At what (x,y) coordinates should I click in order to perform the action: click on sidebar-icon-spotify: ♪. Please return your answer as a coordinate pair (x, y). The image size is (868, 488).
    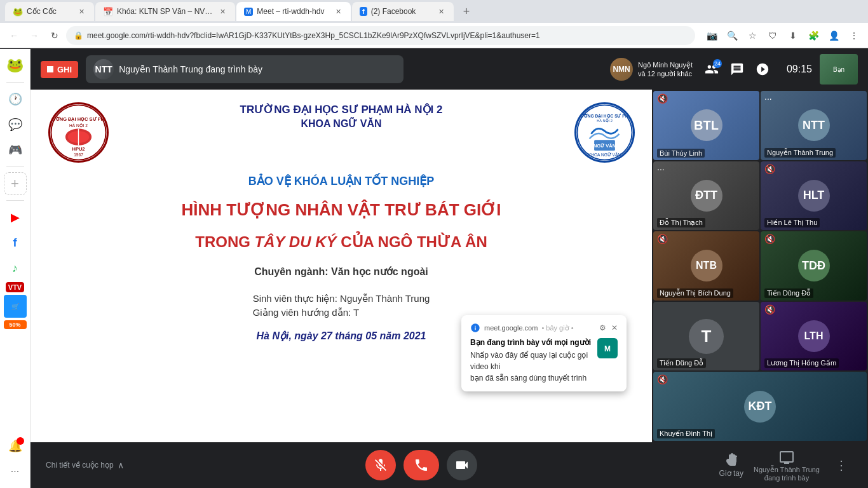
    Looking at the image, I should click on (15, 268).